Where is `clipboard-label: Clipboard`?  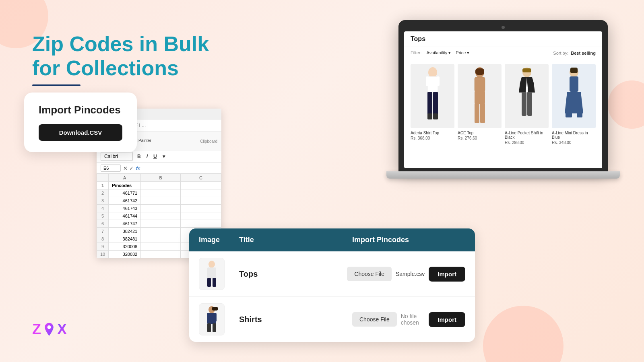
clipboard-label: Clipboard is located at coordinates (208, 142).